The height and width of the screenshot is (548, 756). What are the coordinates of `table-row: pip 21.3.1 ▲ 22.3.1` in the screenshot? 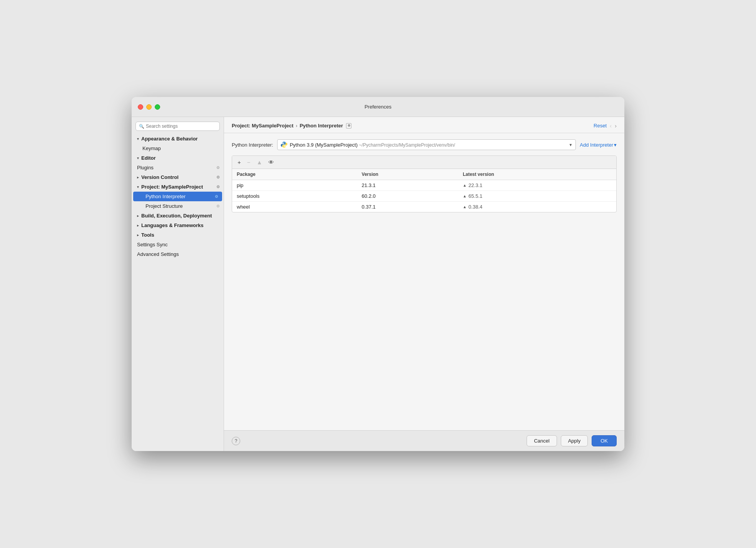 It's located at (424, 185).